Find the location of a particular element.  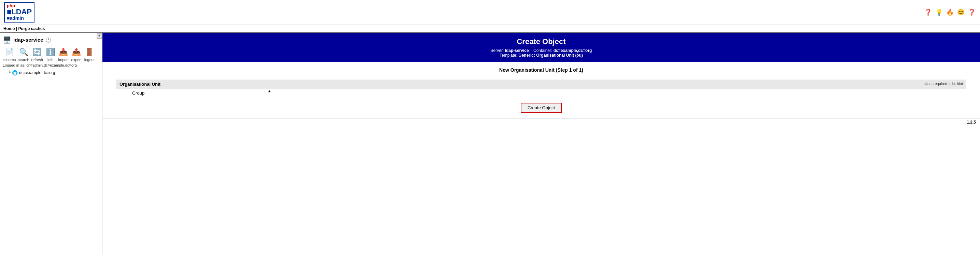

schema-button: 📄 schema is located at coordinates (9, 54).